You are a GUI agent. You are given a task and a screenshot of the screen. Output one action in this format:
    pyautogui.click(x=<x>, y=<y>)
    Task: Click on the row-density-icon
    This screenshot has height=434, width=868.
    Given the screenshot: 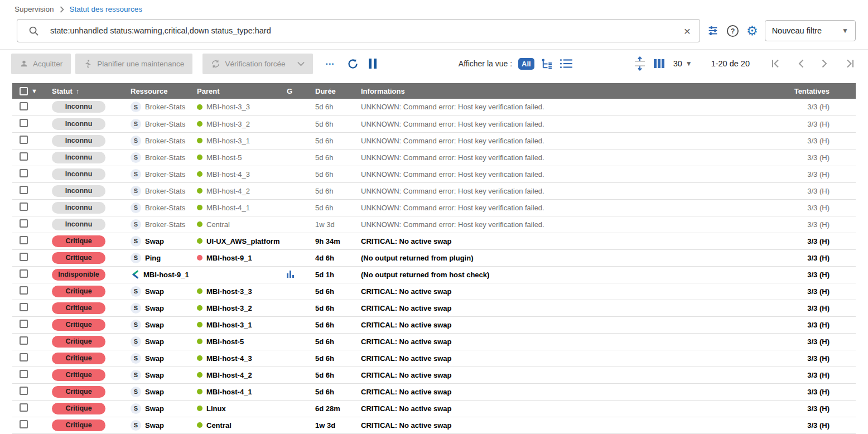 What is the action you would take?
    pyautogui.click(x=640, y=64)
    